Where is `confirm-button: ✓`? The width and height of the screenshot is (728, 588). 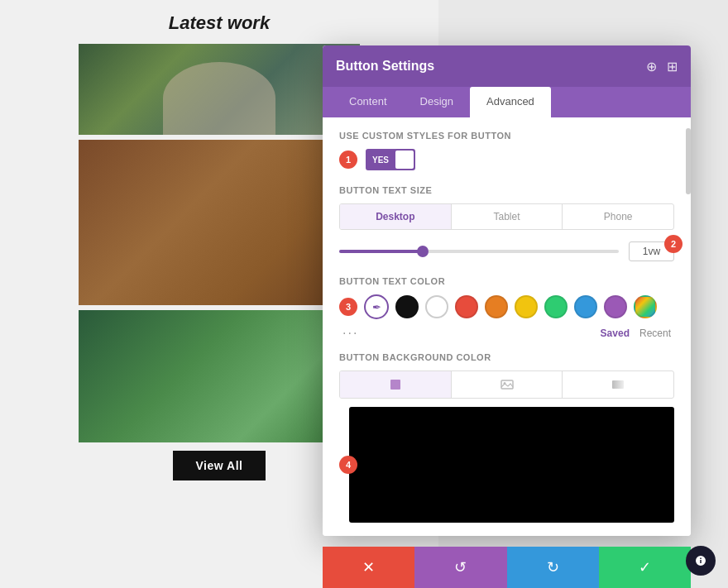
confirm-button: ✓ is located at coordinates (645, 567).